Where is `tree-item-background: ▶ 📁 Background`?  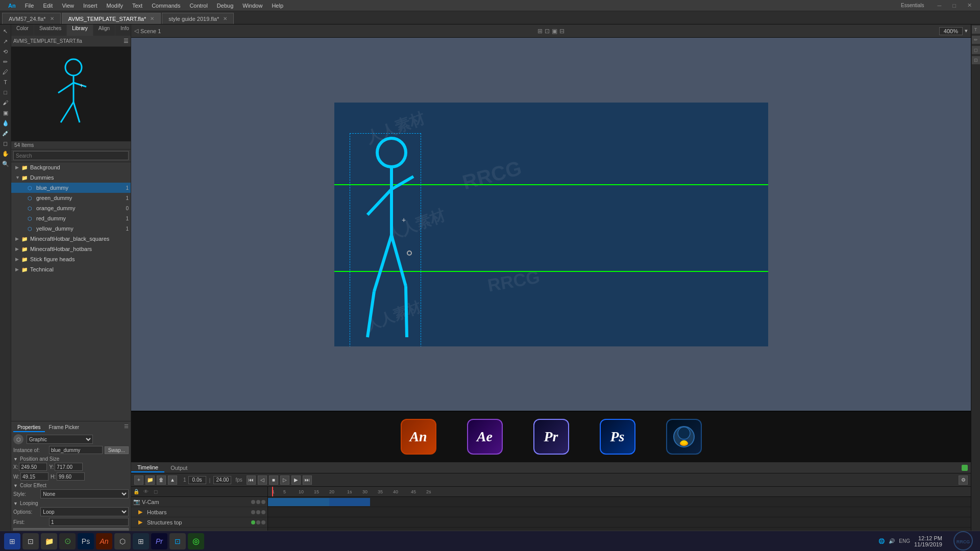
tree-item-background: ▶ 📁 Background is located at coordinates (71, 167).